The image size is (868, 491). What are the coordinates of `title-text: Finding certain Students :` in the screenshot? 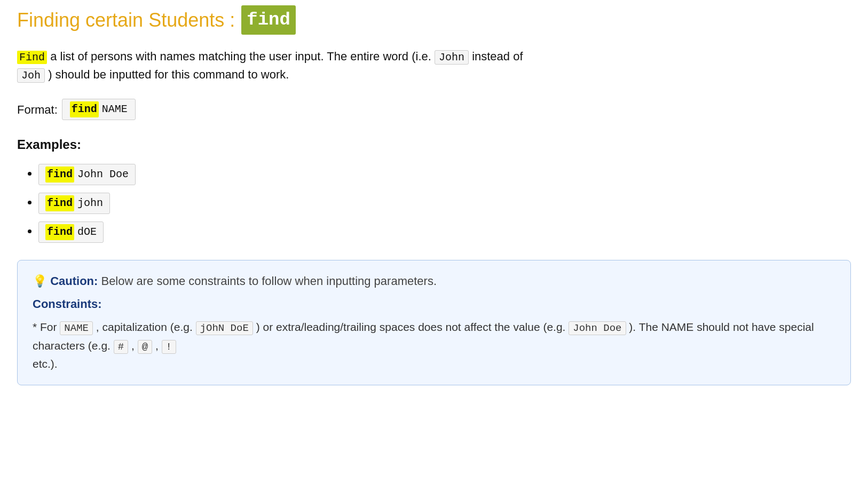 It's located at (126, 20).